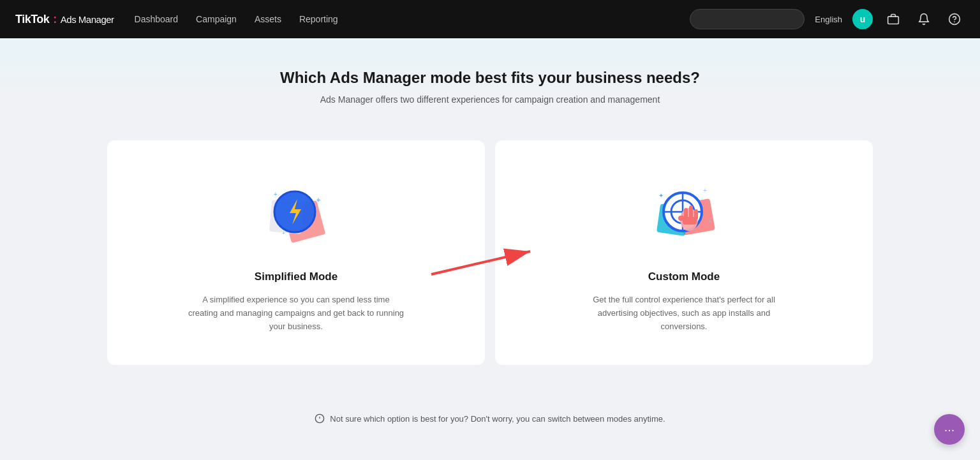 This screenshot has height=460, width=980. I want to click on simplified-illustration: + ✦ + +, so click(296, 211).